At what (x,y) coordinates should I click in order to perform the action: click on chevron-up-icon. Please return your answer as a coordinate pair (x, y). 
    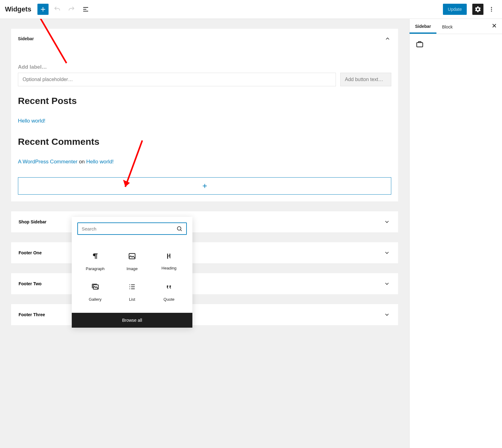
    Looking at the image, I should click on (388, 39).